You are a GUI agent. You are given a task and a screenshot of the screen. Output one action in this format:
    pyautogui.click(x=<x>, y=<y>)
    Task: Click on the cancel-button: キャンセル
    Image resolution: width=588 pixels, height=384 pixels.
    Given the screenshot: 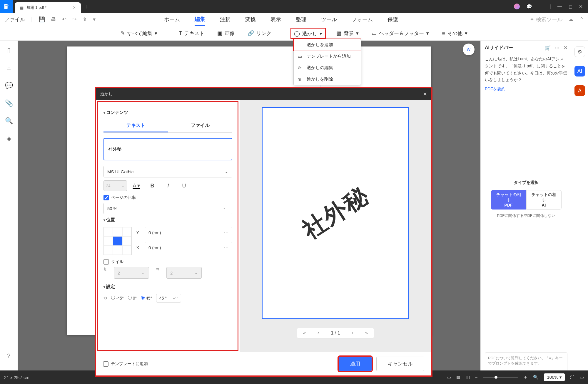 What is the action you would take?
    pyautogui.click(x=400, y=364)
    